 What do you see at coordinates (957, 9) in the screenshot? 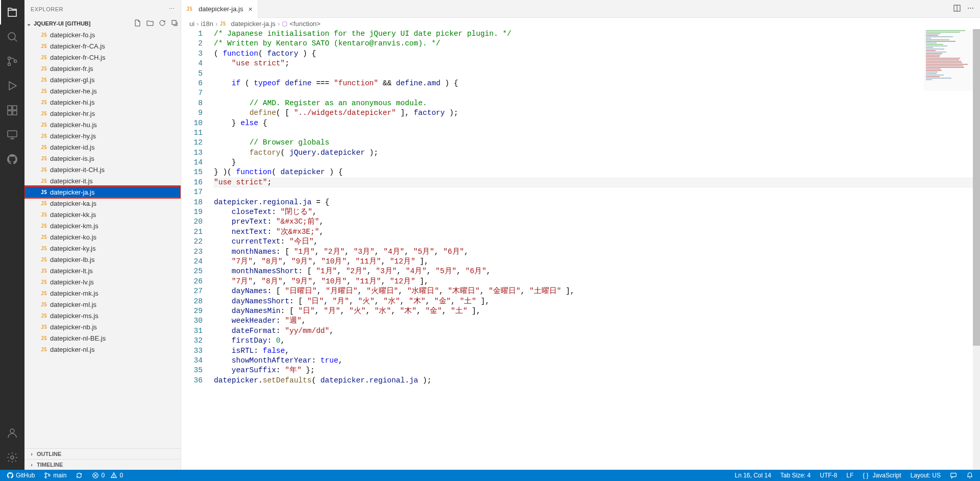
I see `split-editor-icon` at bounding box center [957, 9].